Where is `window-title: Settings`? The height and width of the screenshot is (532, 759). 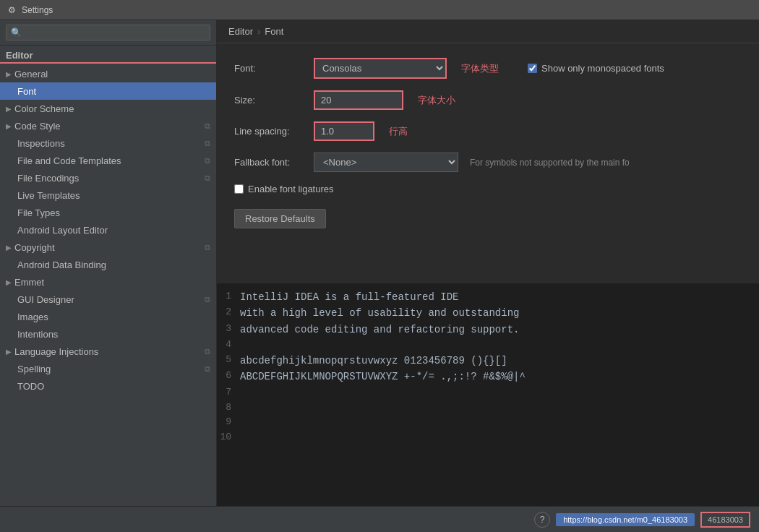
window-title: Settings is located at coordinates (38, 10).